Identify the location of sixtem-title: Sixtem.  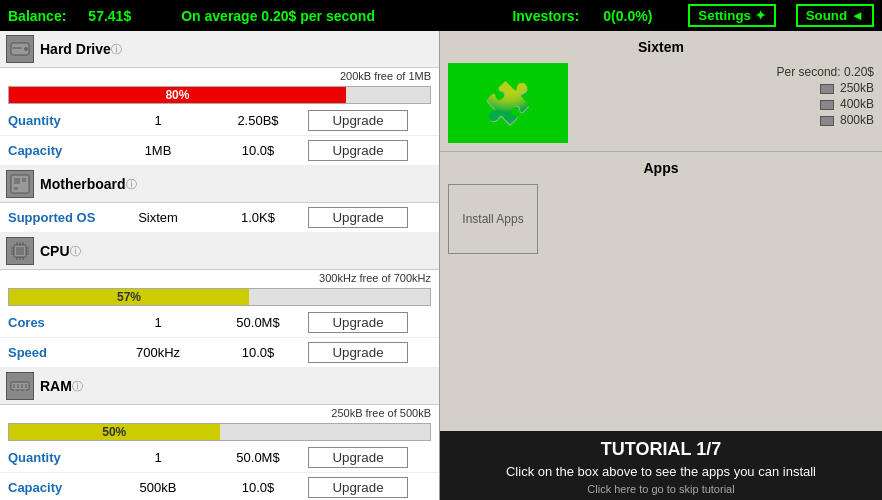
(661, 47).